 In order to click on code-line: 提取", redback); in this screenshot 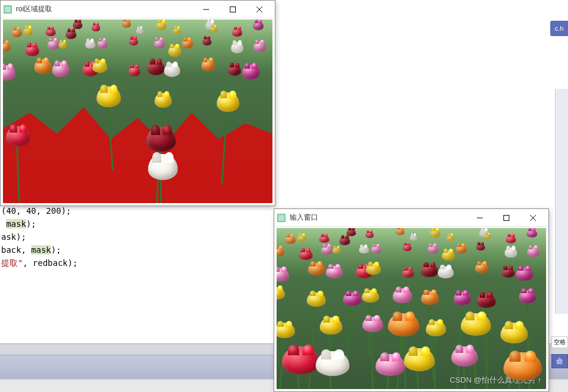, I will do `click(137, 263)`.